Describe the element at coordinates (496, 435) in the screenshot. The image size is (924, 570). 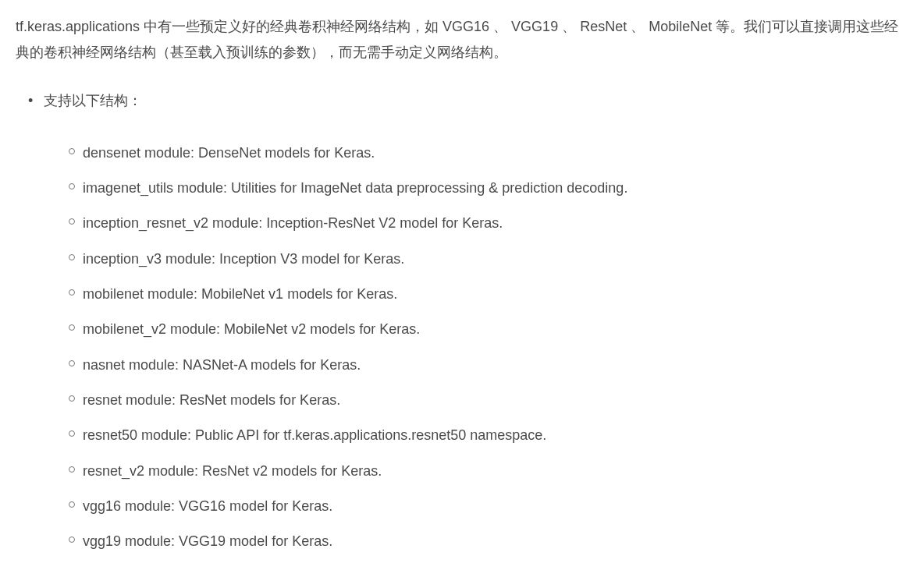
I see `list-item: resnet50 module: Public API for tf.keras…` at that location.